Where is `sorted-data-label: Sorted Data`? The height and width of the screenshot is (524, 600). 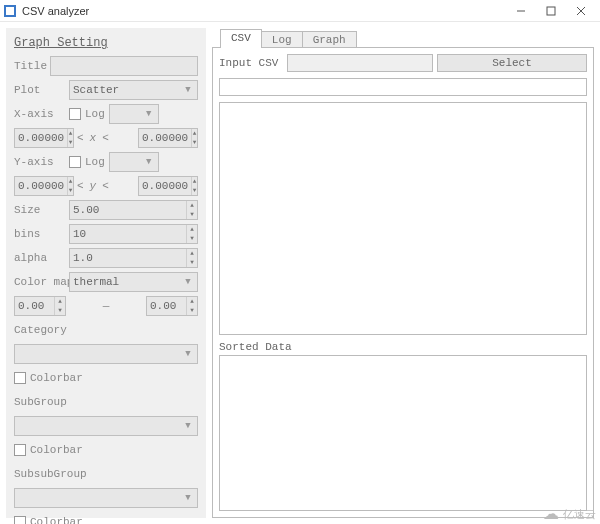
sorted-data-label: Sorted Data is located at coordinates (403, 347).